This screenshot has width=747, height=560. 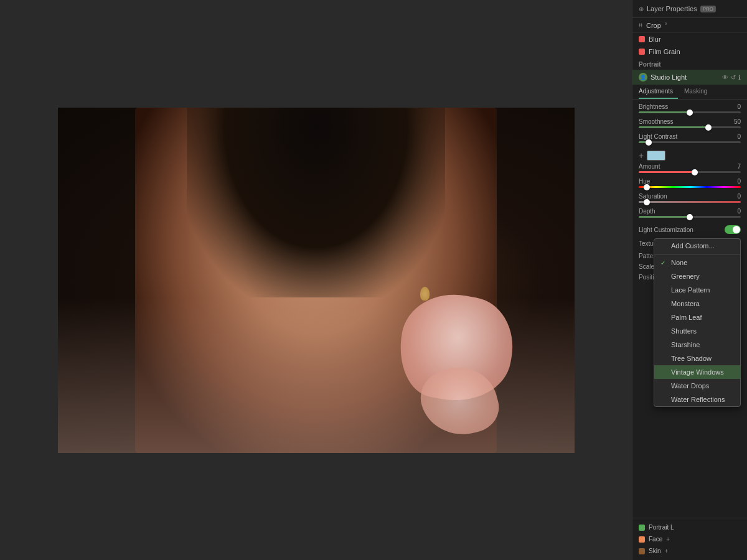 I want to click on amount-value: 7, so click(x=739, y=167).